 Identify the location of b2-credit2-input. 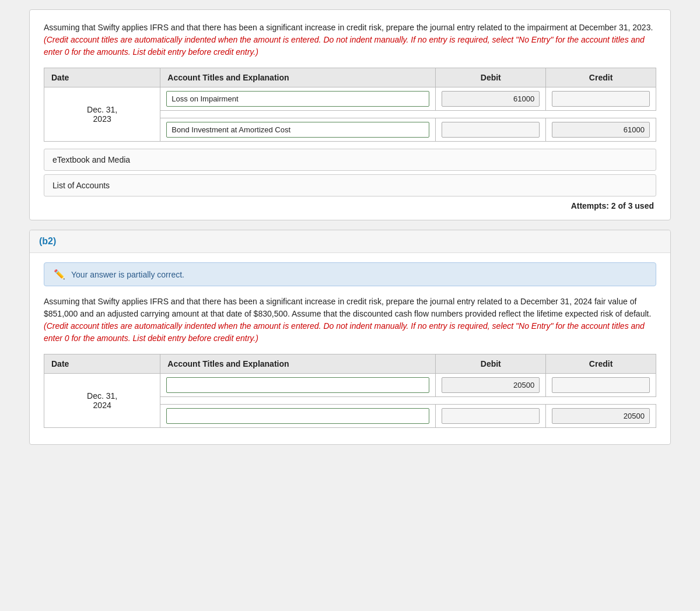
(601, 416).